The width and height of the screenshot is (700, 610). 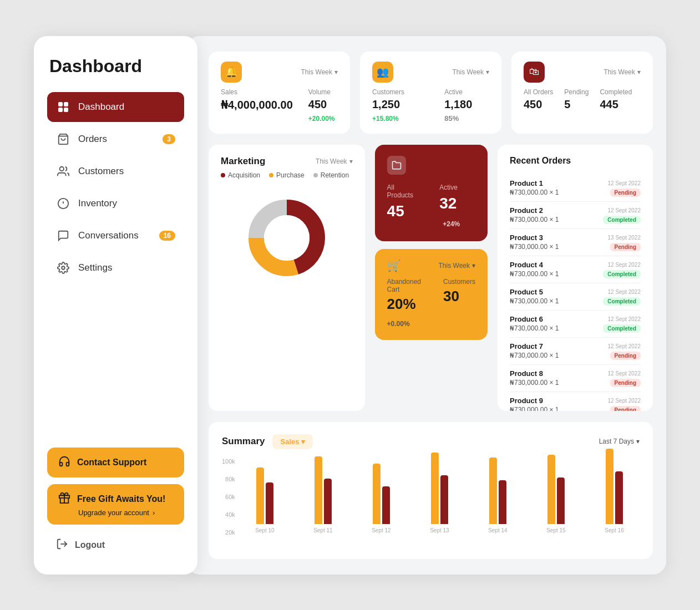 I want to click on bar-group: Sept 13, so click(x=439, y=493).